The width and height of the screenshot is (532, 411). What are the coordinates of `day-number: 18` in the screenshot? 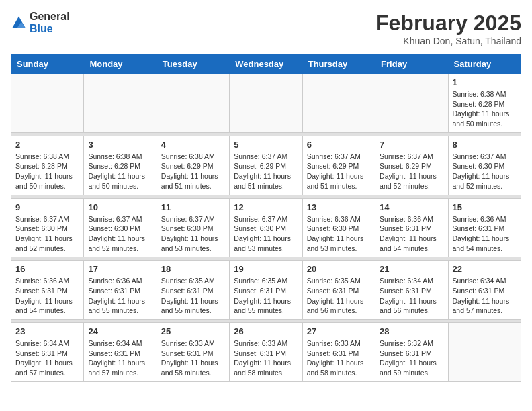 It's located at (193, 269).